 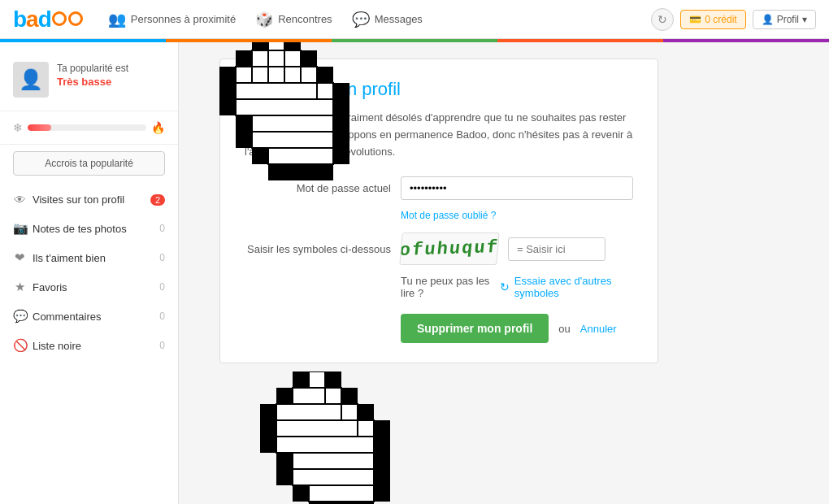 I want to click on favoris-badge: 0, so click(x=163, y=287).